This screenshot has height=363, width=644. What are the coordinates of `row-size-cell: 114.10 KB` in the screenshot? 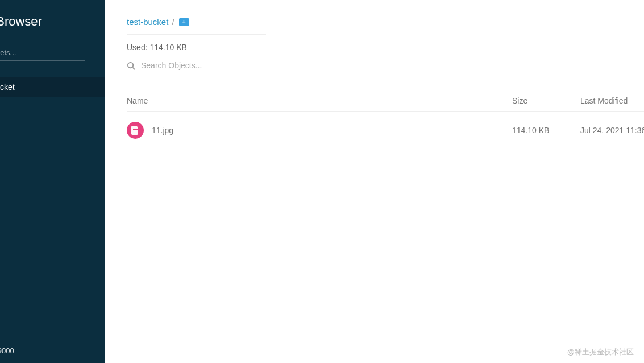 It's located at (546, 130).